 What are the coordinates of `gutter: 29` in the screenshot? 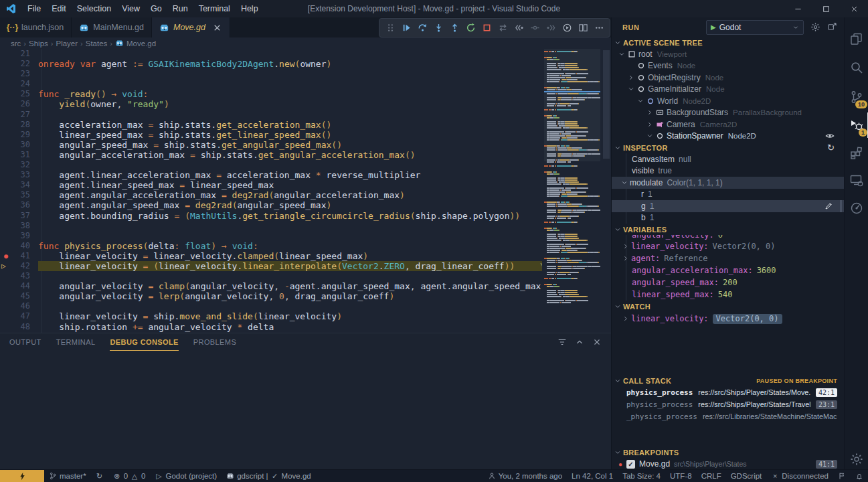 It's located at (19, 135).